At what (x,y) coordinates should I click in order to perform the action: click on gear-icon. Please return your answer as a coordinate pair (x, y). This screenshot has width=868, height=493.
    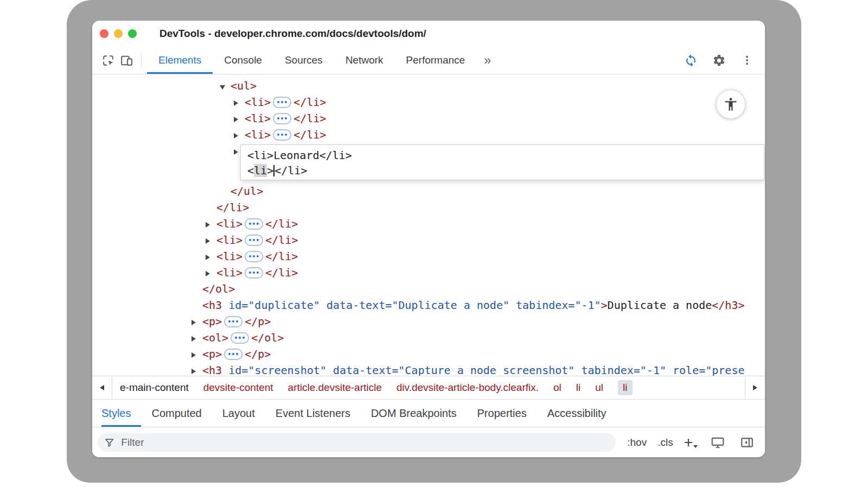
    Looking at the image, I should click on (719, 61).